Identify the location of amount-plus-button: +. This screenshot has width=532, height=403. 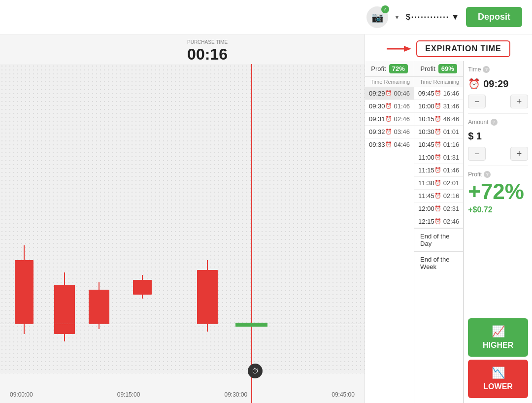
(519, 154).